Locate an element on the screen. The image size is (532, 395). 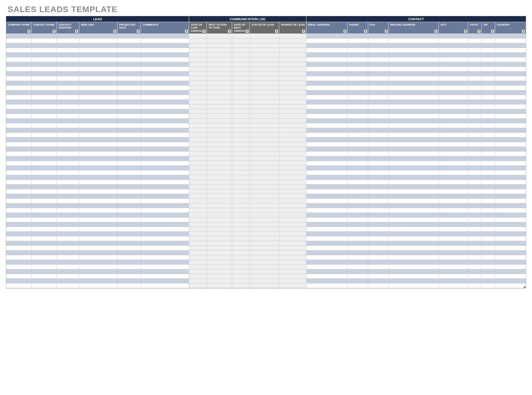
column-header-phone: PHONE is located at coordinates (358, 28).